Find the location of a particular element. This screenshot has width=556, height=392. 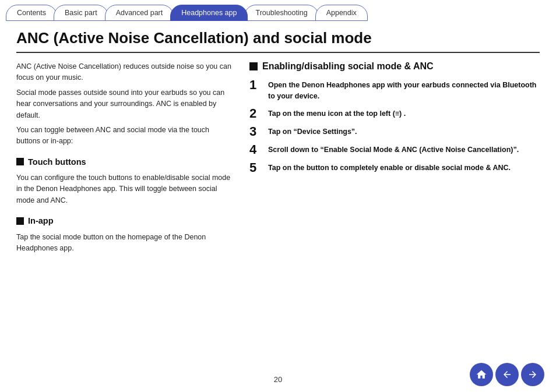

nav-tab-headphones-app: Headphones app is located at coordinates (209, 13).